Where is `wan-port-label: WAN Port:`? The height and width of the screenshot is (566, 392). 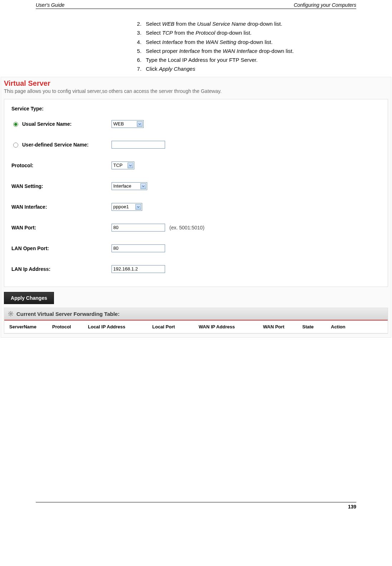 wan-port-label: WAN Port: is located at coordinates (61, 228).